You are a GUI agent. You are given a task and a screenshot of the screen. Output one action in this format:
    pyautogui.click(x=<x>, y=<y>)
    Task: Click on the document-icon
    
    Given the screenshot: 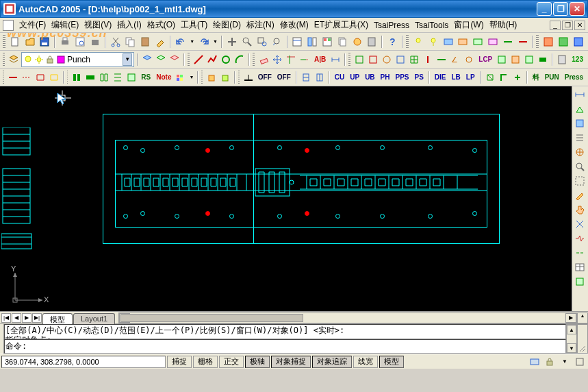 What is the action you would take?
    pyautogui.click(x=8, y=25)
    